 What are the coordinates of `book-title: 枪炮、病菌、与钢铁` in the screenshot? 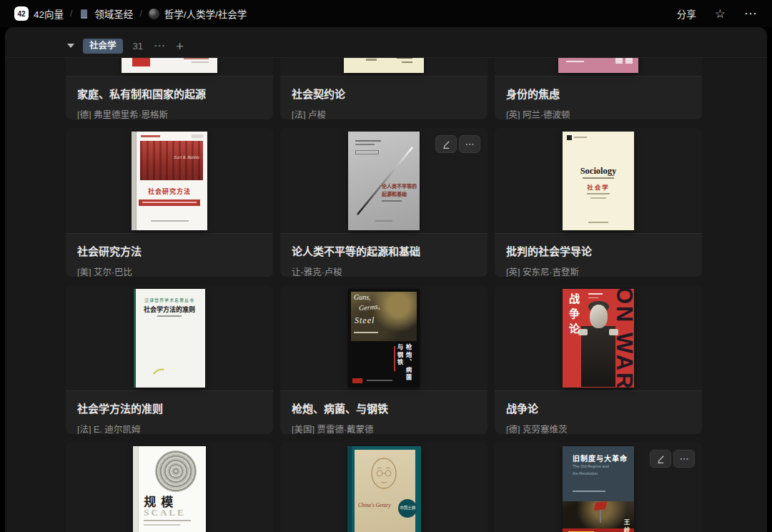 It's located at (384, 408).